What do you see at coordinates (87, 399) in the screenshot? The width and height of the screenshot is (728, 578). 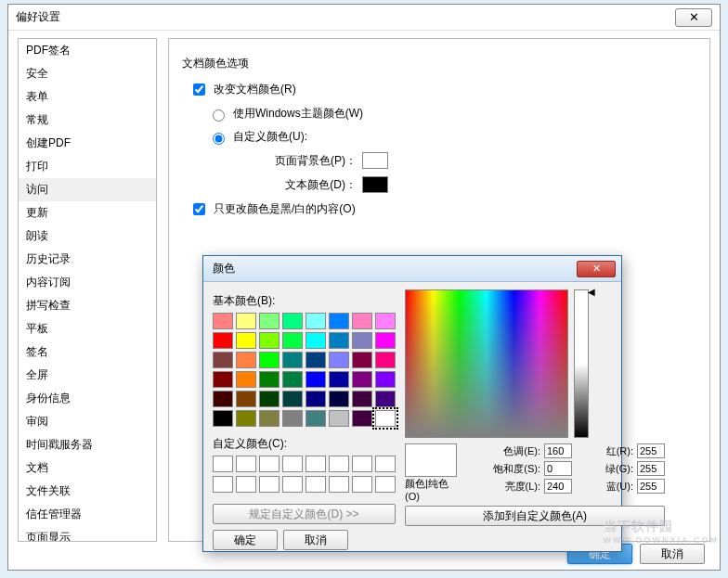 I see `sidebar-item: 身份信息` at bounding box center [87, 399].